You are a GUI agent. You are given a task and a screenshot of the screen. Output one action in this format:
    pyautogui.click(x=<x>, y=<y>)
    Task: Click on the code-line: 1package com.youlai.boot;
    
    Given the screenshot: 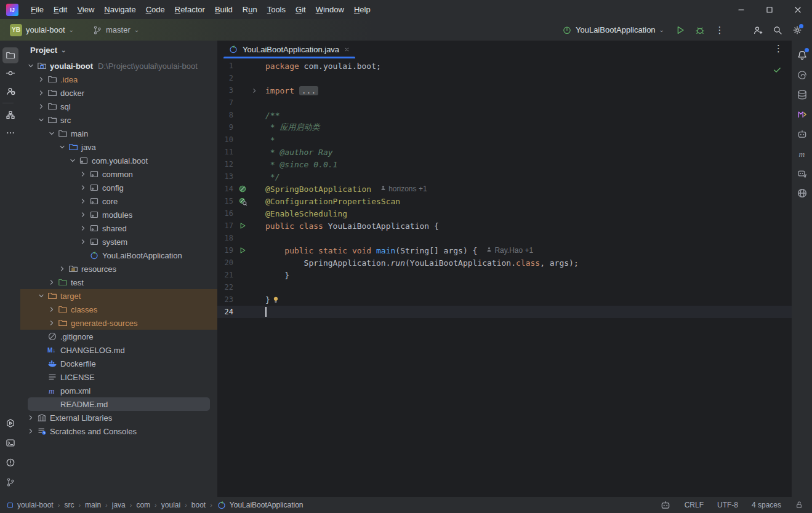 What is the action you would take?
    pyautogui.click(x=505, y=66)
    